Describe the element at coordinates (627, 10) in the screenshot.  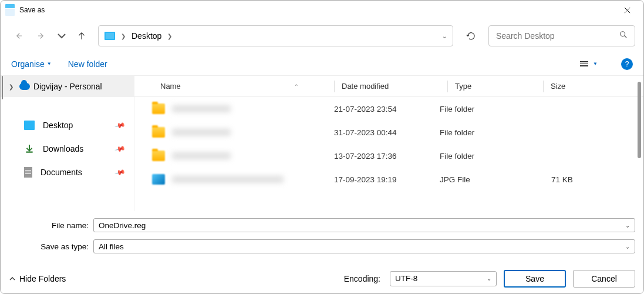
I see `close-button` at that location.